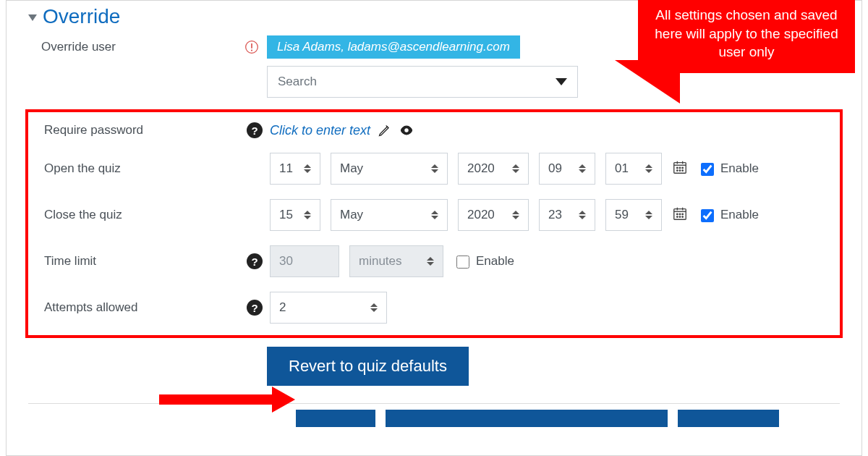  Describe the element at coordinates (328, 308) in the screenshot. I see `attempts-select: 2` at that location.